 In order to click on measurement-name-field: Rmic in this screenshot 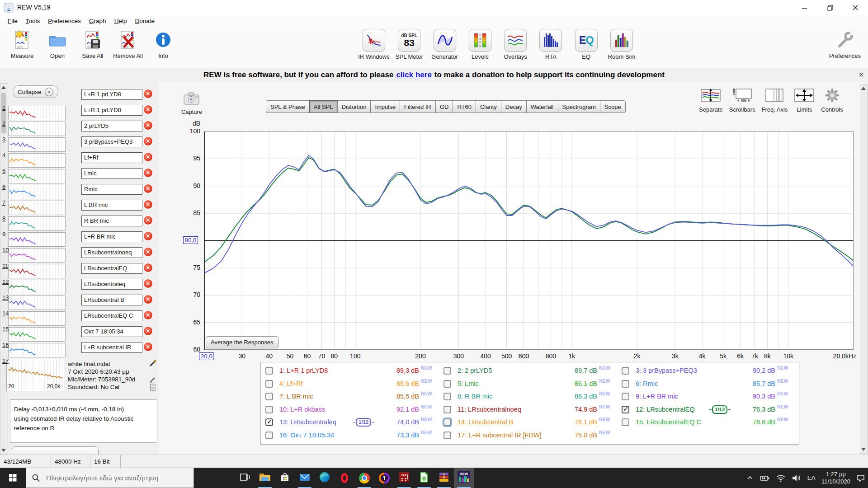, I will do `click(112, 189)`.